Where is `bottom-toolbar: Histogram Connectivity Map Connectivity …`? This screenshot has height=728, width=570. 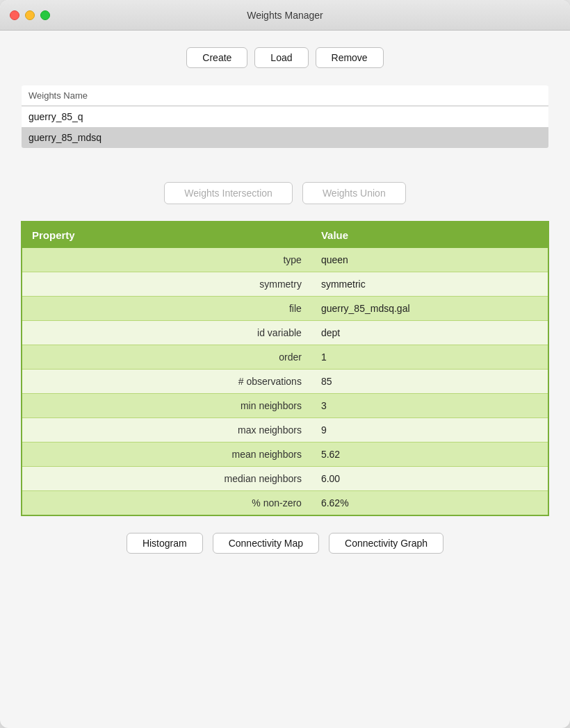 bottom-toolbar: Histogram Connectivity Map Connectivity … is located at coordinates (285, 543).